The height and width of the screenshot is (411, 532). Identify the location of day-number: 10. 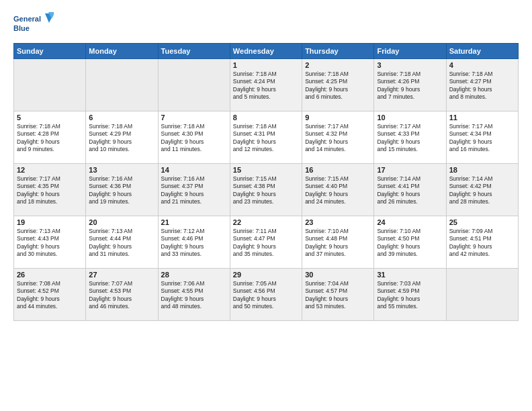
(410, 118).